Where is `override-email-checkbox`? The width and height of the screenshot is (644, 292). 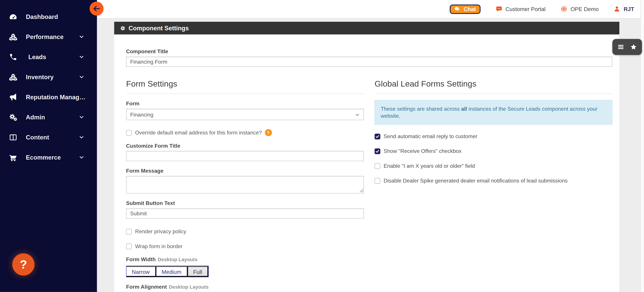
override-email-checkbox is located at coordinates (129, 133).